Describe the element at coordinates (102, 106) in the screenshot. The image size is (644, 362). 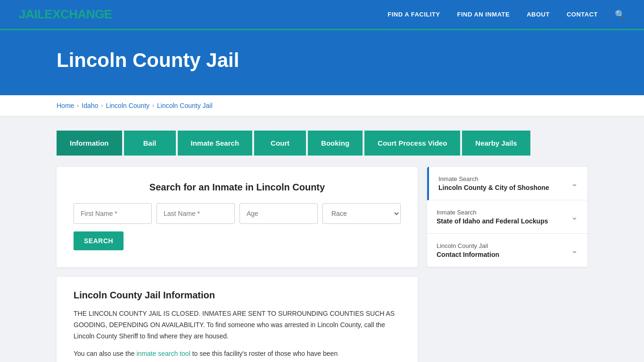
I see `breadcrumb-sep-2: ›` at that location.